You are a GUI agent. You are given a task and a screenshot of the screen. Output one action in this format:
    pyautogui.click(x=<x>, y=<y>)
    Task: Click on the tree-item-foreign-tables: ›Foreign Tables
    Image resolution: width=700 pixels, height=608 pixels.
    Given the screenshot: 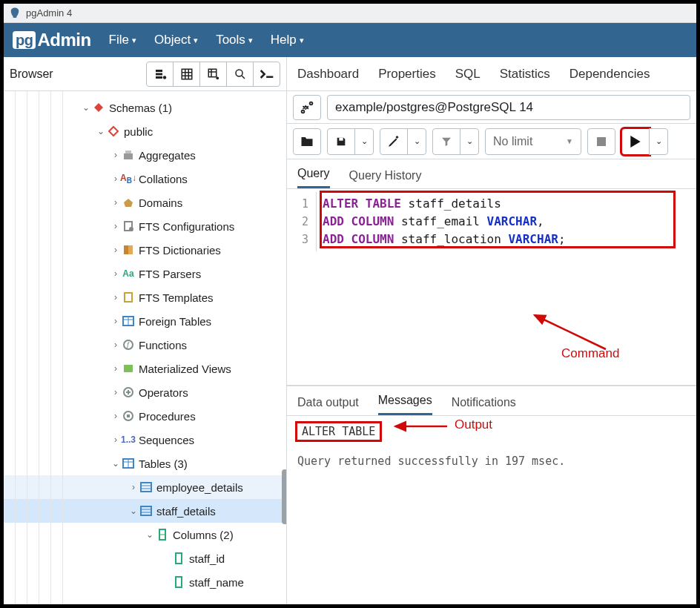 What is the action you would take?
    pyautogui.click(x=145, y=321)
    